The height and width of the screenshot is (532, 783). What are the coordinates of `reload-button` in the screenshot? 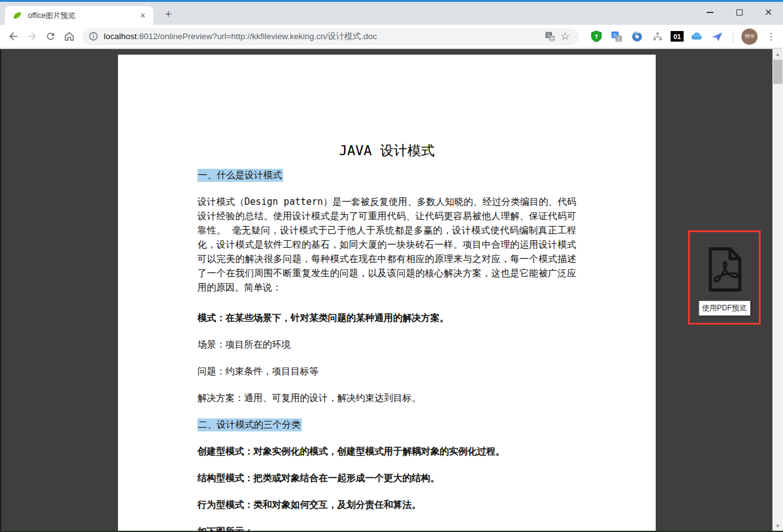 It's located at (50, 37).